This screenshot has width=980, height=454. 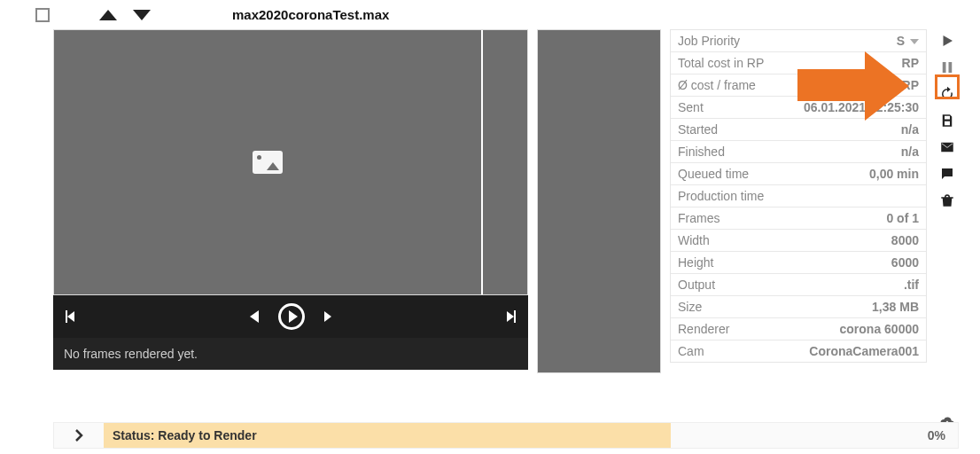 I want to click on info-row: Size1,38 MB, so click(x=798, y=307).